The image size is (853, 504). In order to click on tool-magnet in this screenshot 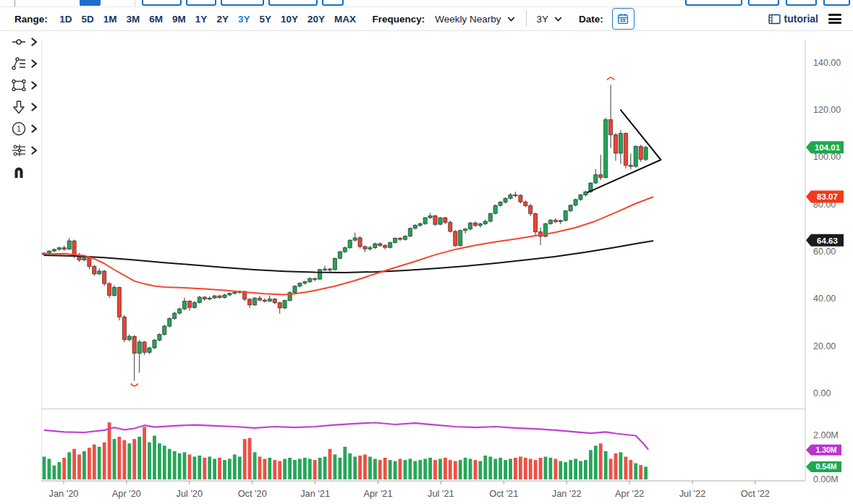, I will do `click(20, 172)`.